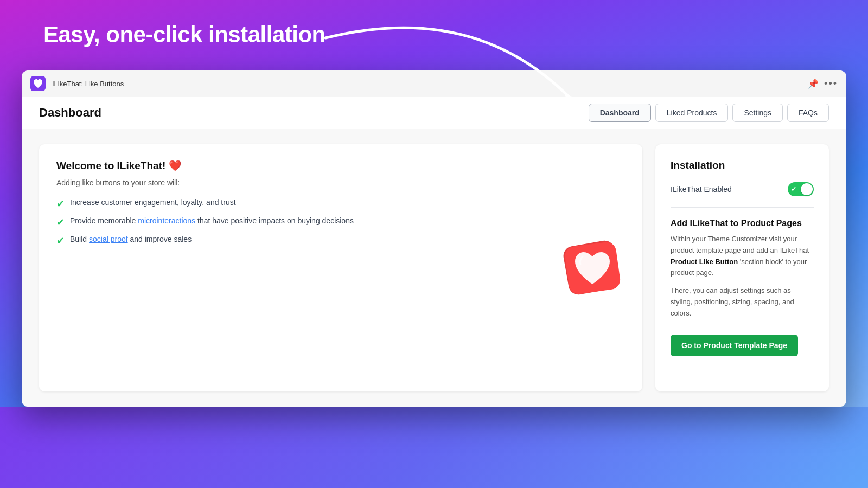  Describe the element at coordinates (212, 221) in the screenshot. I see `feature-text-2: Provide memorable microinteractions that…` at that location.